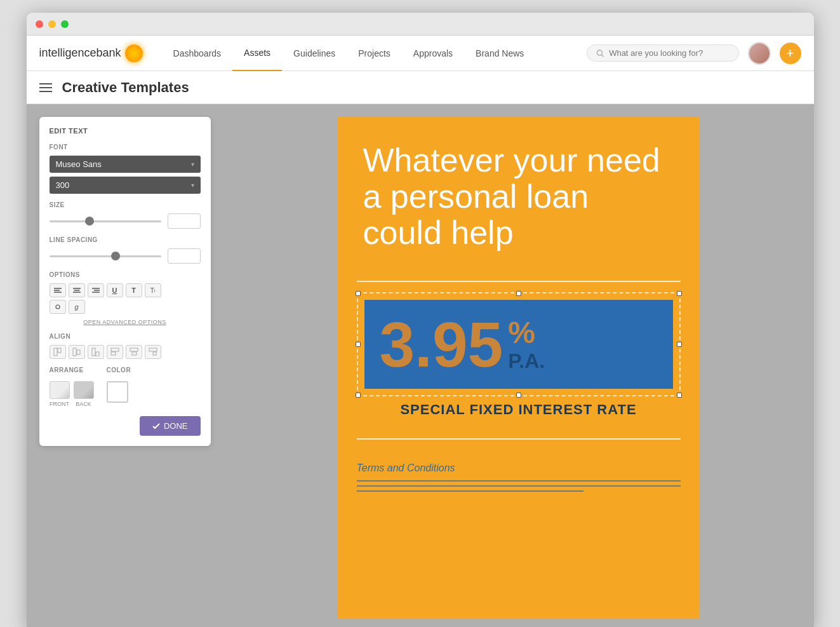 The width and height of the screenshot is (840, 627). What do you see at coordinates (125, 240) in the screenshot?
I see `line-spacing-label: LINE SPACING` at bounding box center [125, 240].